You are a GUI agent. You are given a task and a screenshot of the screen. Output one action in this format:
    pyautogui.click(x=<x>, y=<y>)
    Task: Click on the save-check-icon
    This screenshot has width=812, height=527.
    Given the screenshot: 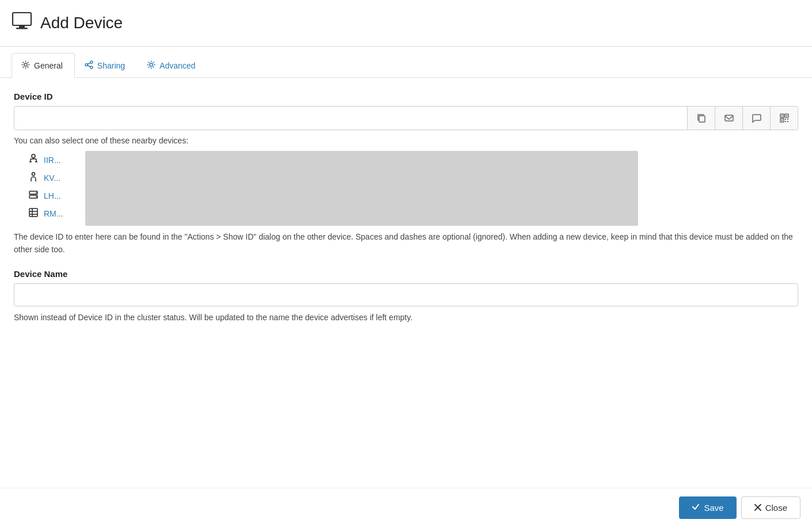 What is the action you would take?
    pyautogui.click(x=696, y=508)
    